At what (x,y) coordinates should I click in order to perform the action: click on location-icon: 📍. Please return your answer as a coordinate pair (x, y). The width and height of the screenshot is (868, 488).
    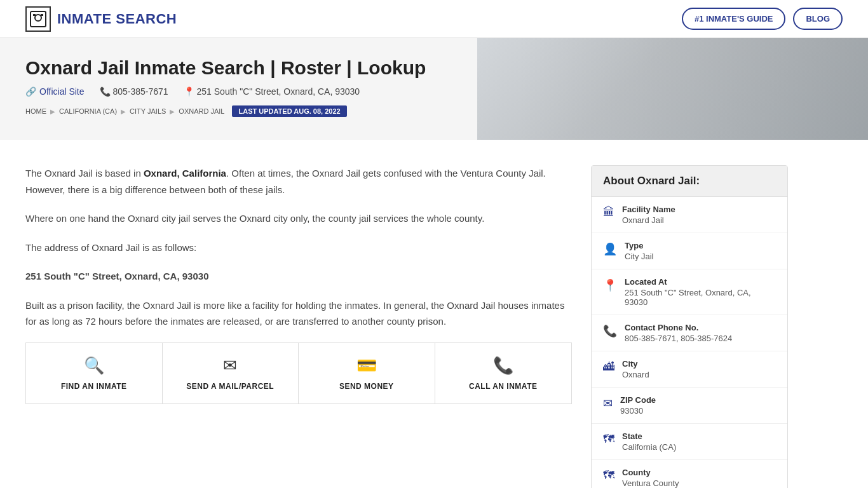
    Looking at the image, I should click on (189, 92).